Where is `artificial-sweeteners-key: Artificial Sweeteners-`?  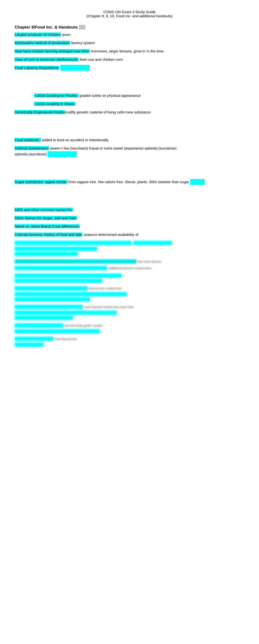 artificial-sweeteners-key: Artificial Sweeteners- is located at coordinates (32, 148).